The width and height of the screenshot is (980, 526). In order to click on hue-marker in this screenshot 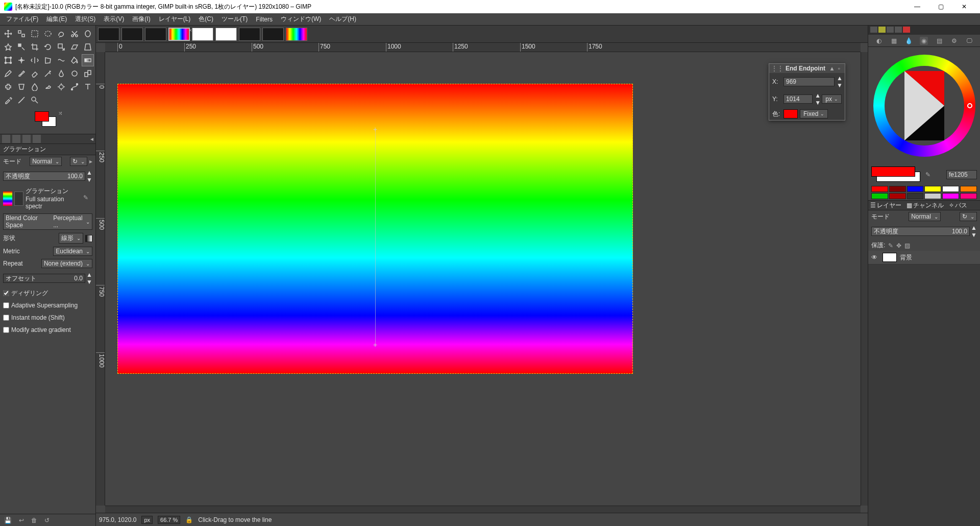, I will do `click(970, 106)`.